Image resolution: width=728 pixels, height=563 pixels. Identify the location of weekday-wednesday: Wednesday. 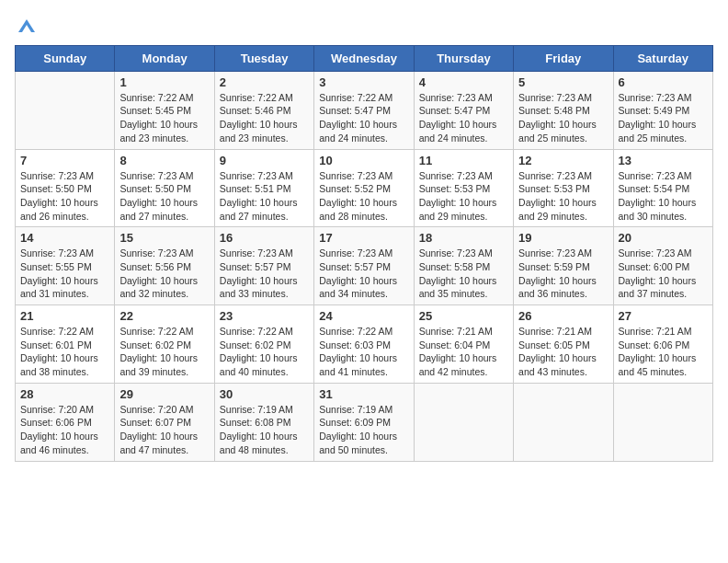
(364, 58).